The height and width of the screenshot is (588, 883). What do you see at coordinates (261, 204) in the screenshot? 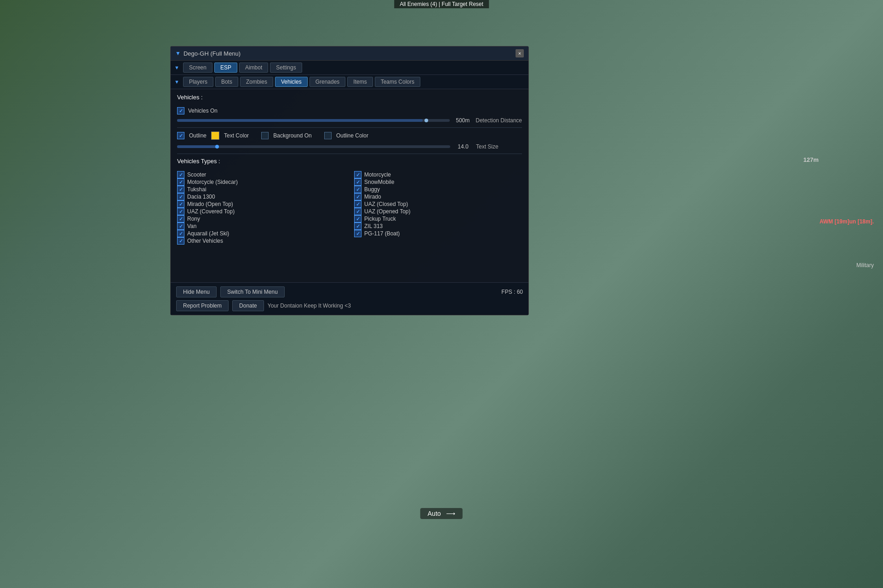
I see `vehicle-mirado-open: Mirado (Open Top)` at bounding box center [261, 204].